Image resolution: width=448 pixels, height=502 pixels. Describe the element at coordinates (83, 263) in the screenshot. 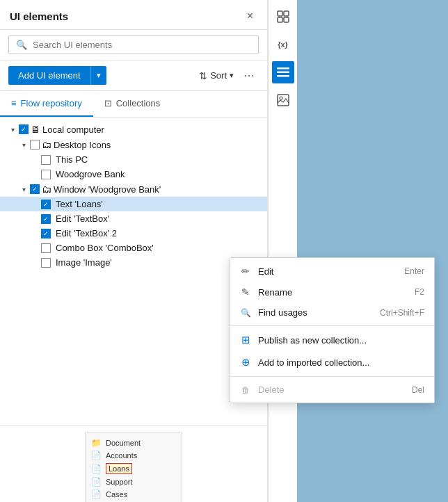

I see `tree-label: Image 'Image'` at that location.